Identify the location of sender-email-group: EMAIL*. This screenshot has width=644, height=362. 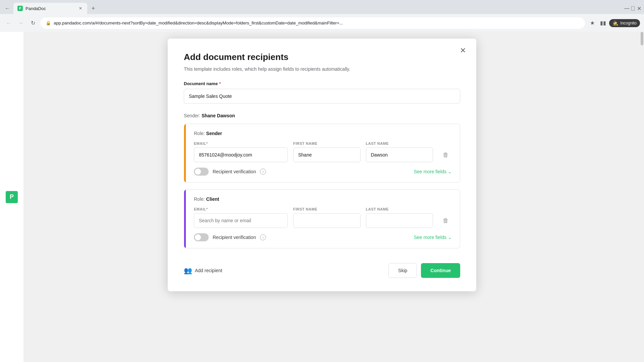
(241, 152).